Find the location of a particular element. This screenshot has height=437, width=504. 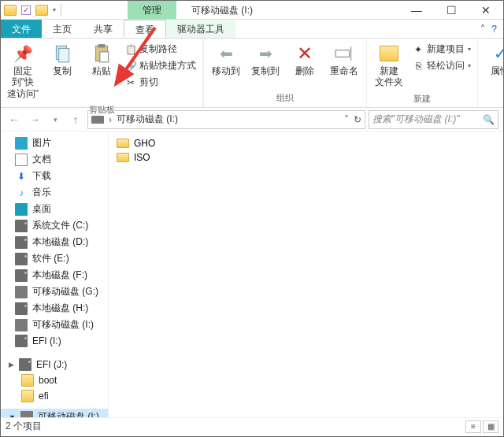

new-folder-icon is located at coordinates (389, 54).